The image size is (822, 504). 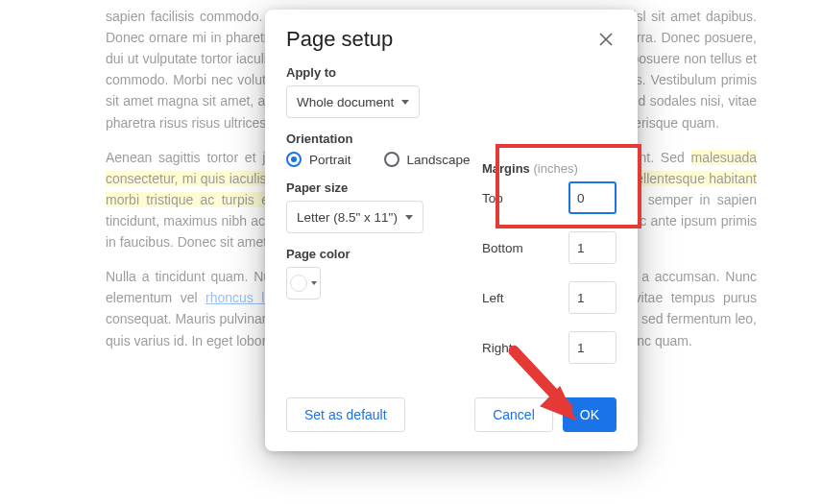 What do you see at coordinates (555, 169) in the screenshot?
I see `margins-unit: (inches)` at bounding box center [555, 169].